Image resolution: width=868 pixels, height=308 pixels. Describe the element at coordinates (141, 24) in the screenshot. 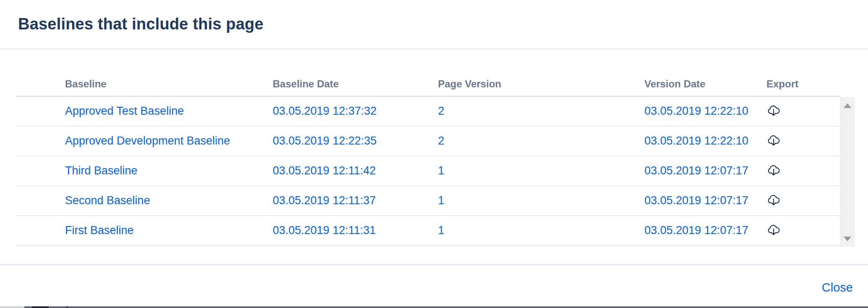

I see `dialog-title: Baselines that include this page` at that location.